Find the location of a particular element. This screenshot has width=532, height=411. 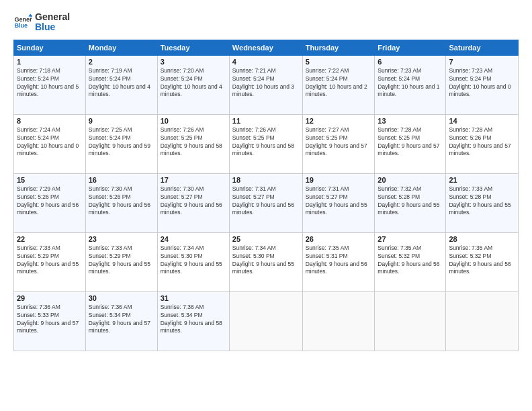

calendar-cell: 5 Sunrise: 7:22 AM Sunset: 5:24 PM Dayli… is located at coordinates (339, 85).